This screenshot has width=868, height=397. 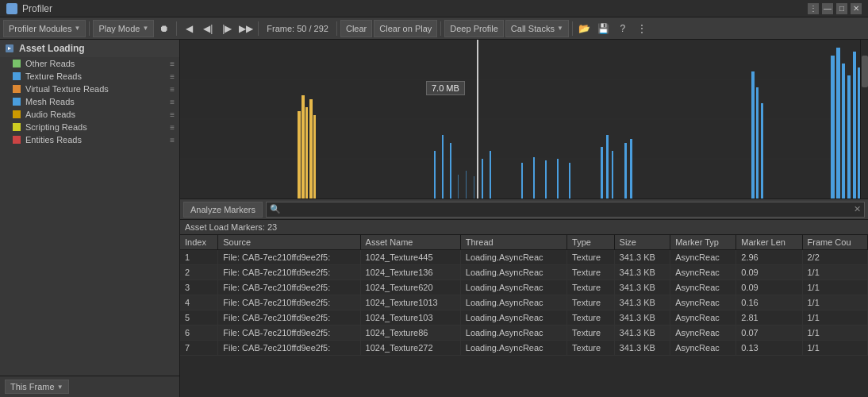 I want to click on search-clear-btn: ✕, so click(x=857, y=210).